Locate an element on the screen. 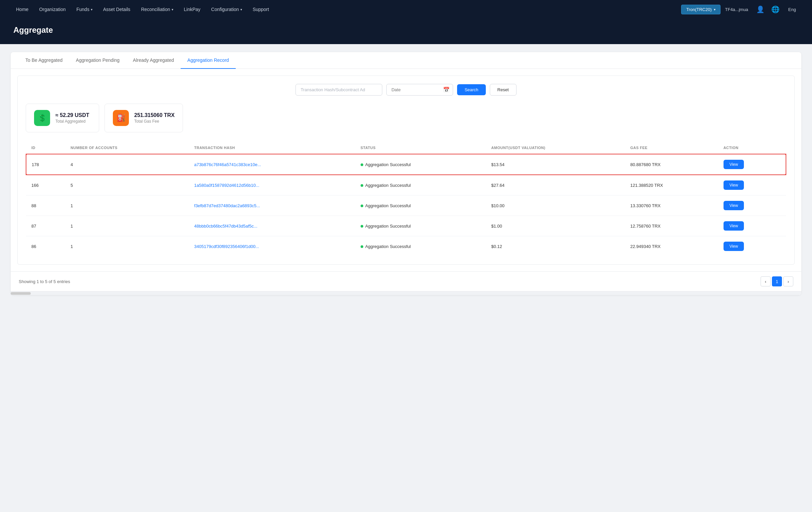 Image resolution: width=812 pixels, height=512 pixels. stat-cards-row: 💲 ≈ 52.29 USDT Total Aggregated ⛽ 251.31… is located at coordinates (406, 118).